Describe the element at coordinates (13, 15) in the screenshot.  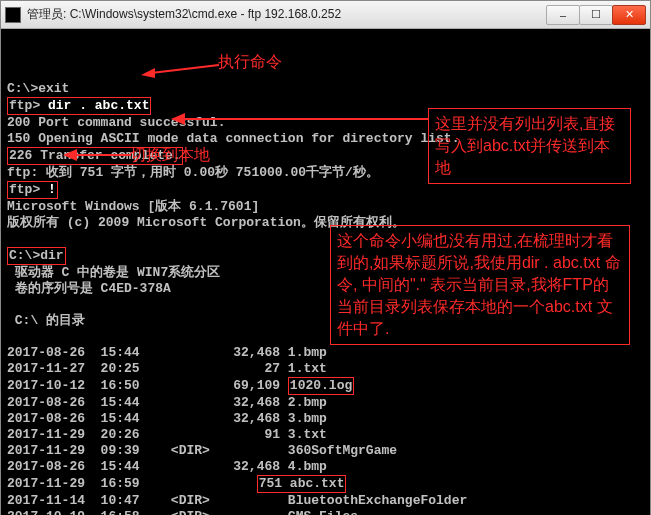
I see `cmd-icon` at that location.